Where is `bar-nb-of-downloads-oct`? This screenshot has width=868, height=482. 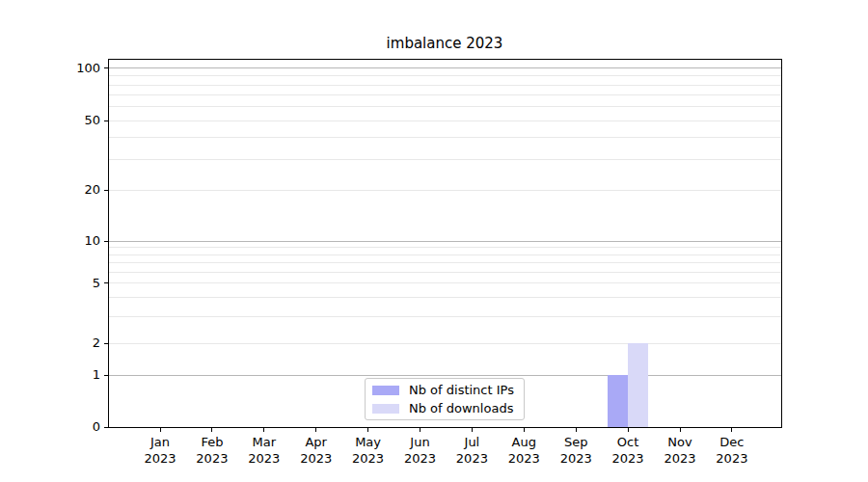
bar-nb-of-downloads-oct is located at coordinates (638, 386).